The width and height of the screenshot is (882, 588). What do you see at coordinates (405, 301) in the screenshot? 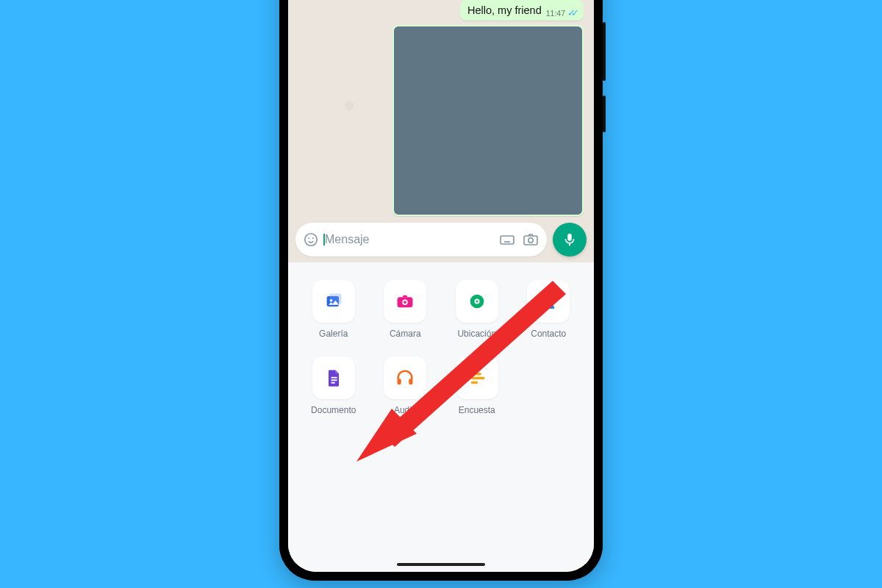
I see `camera-attachment-icon` at bounding box center [405, 301].